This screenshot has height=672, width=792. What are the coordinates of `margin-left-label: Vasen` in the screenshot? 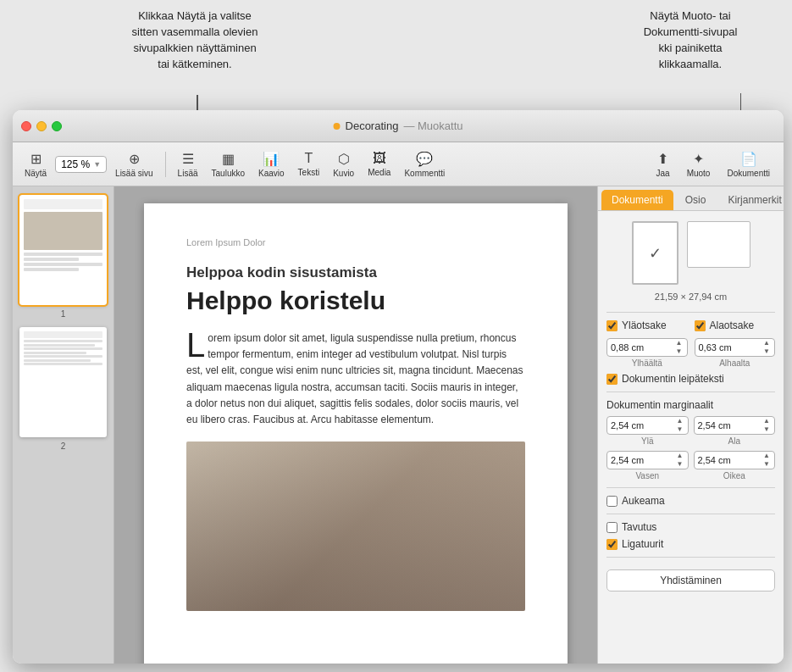 It's located at (647, 476).